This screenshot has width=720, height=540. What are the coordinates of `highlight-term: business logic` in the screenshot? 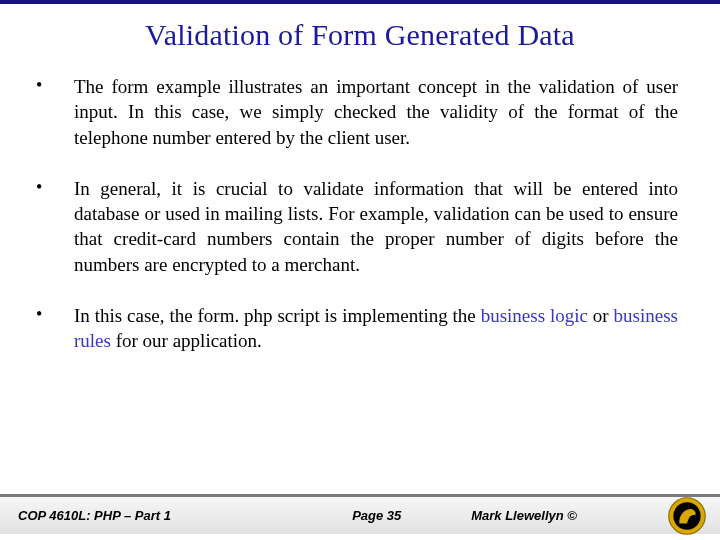 It's located at (534, 316).